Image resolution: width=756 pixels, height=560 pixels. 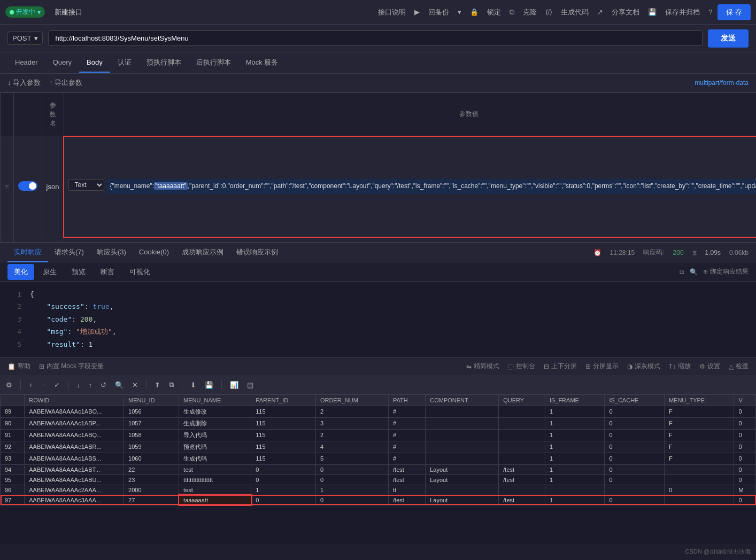 What do you see at coordinates (699, 400) in the screenshot?
I see `col-menu-type: MENU_TYPE` at bounding box center [699, 400].